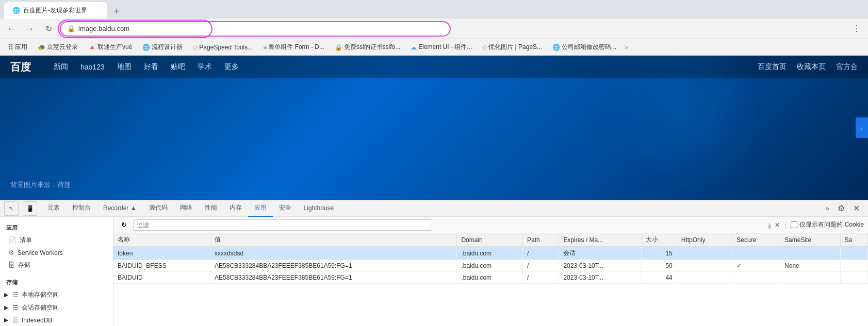 Image resolution: width=868 pixels, height=326 pixels. Describe the element at coordinates (334, 240) in the screenshot. I see `col-header-value: 值` at that location.